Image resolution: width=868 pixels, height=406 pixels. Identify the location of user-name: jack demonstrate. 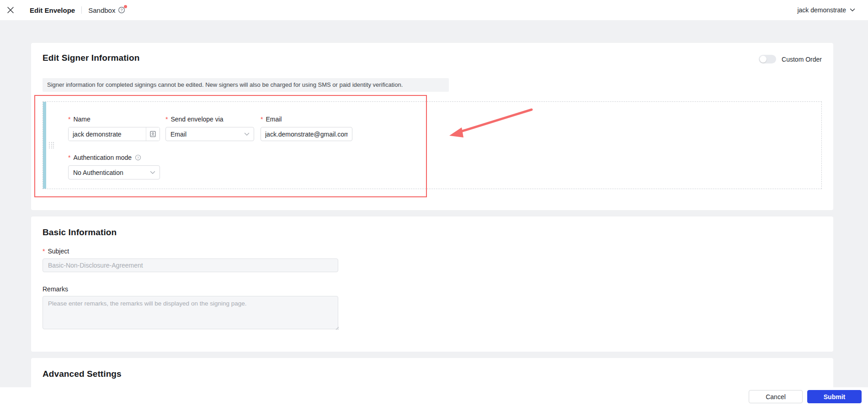
(822, 10).